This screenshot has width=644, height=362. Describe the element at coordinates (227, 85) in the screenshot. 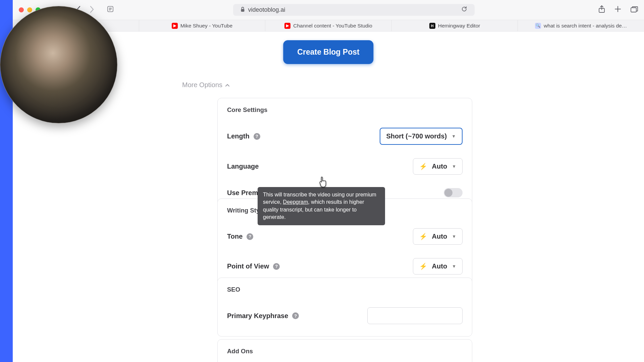

I see `chevron-up-icon` at that location.